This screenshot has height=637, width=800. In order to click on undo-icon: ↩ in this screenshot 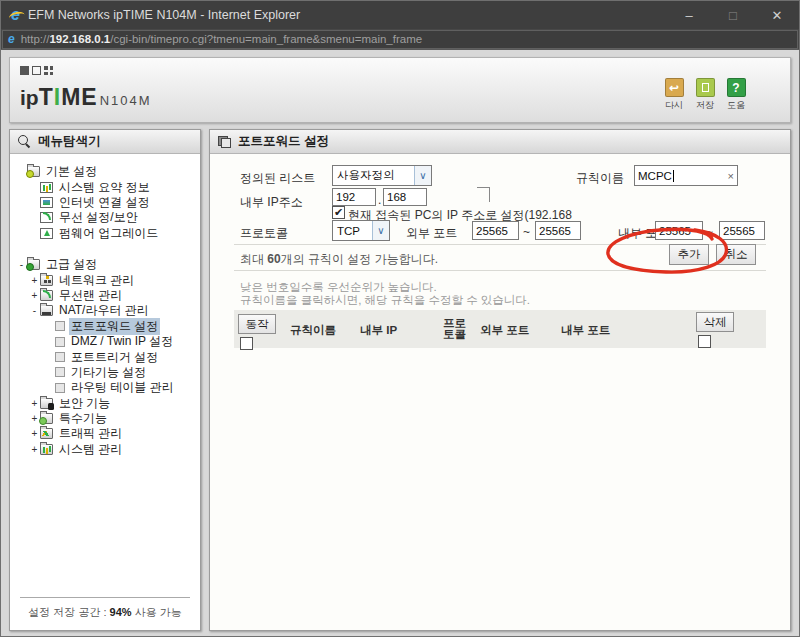, I will do `click(674, 88)`.